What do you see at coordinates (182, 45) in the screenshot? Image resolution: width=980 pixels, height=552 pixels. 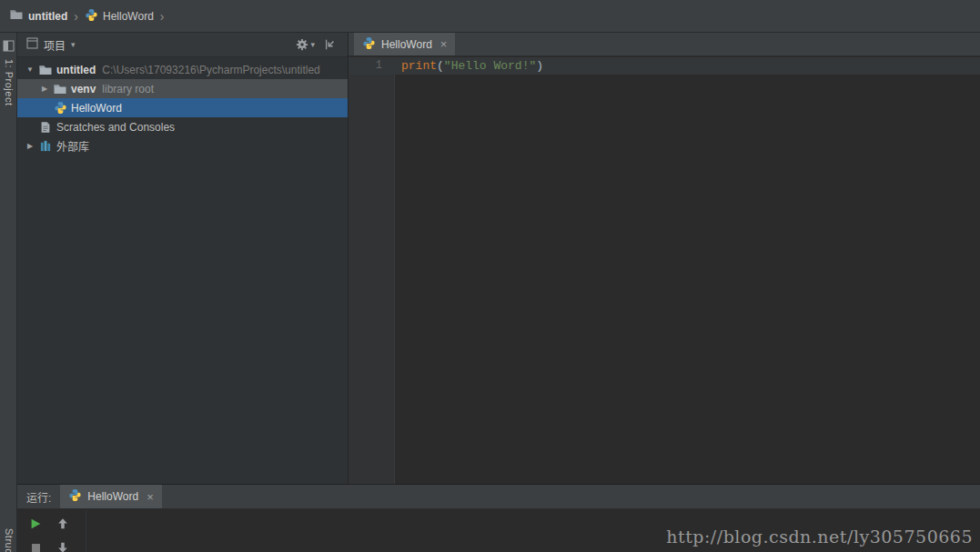 I see `project-panel-header: 项目 ▾ ▾` at bounding box center [182, 45].